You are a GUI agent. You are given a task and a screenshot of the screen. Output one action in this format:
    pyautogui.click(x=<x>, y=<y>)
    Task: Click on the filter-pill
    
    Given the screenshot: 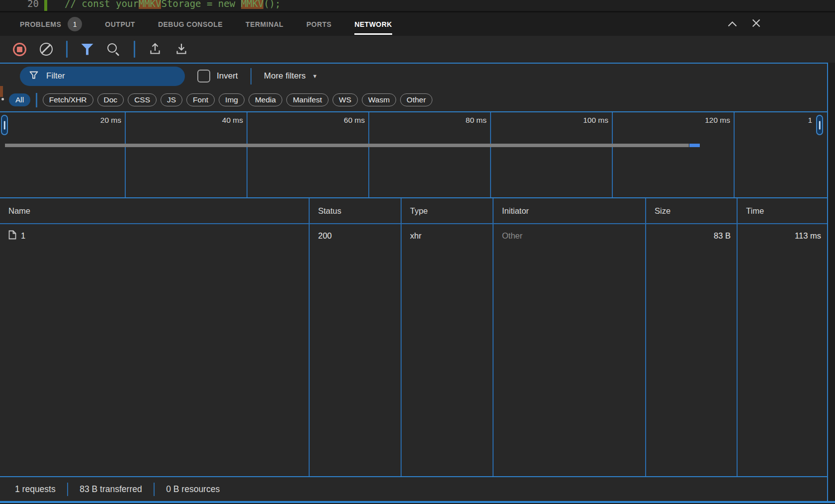 What is the action you would take?
    pyautogui.click(x=102, y=77)
    